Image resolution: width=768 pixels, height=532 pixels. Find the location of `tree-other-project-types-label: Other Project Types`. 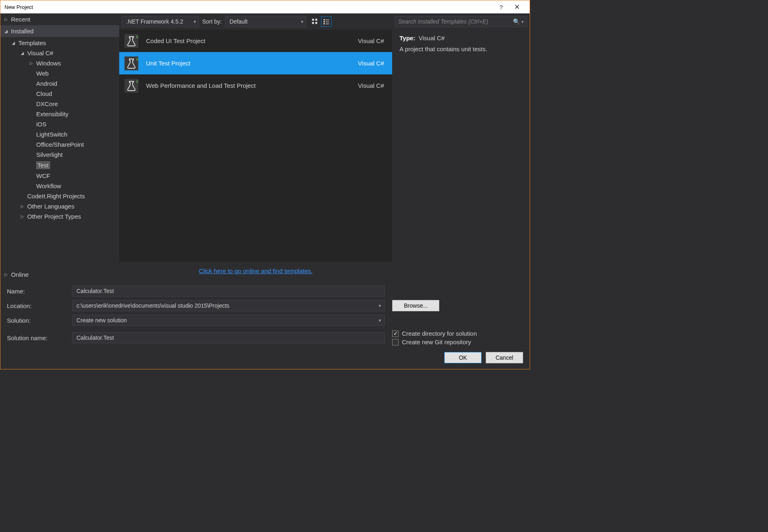

tree-other-project-types-label: Other Project Types is located at coordinates (54, 216).